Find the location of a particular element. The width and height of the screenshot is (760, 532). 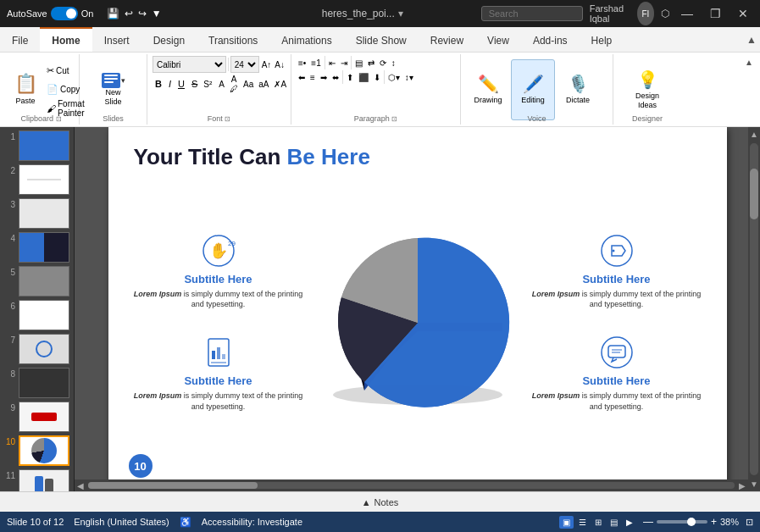

font-size-select: 24 is located at coordinates (245, 64).